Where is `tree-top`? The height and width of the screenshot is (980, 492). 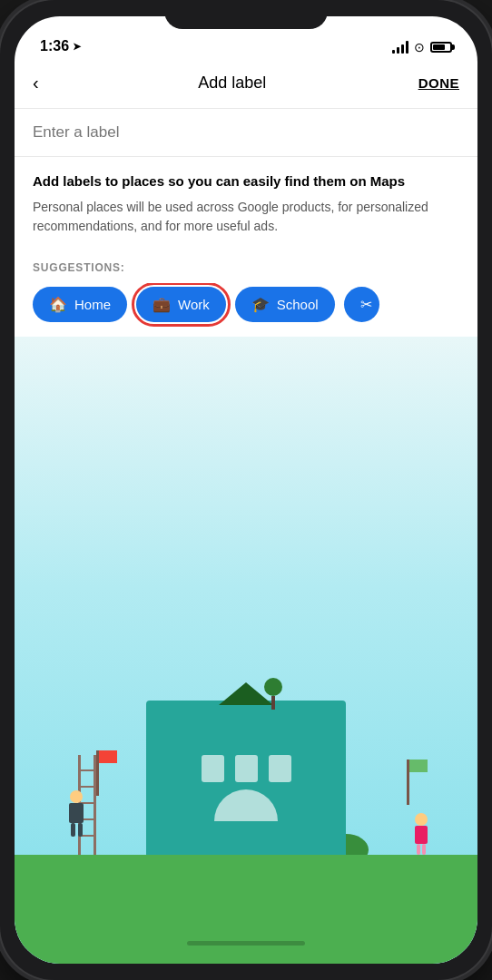
tree-top is located at coordinates (273, 687).